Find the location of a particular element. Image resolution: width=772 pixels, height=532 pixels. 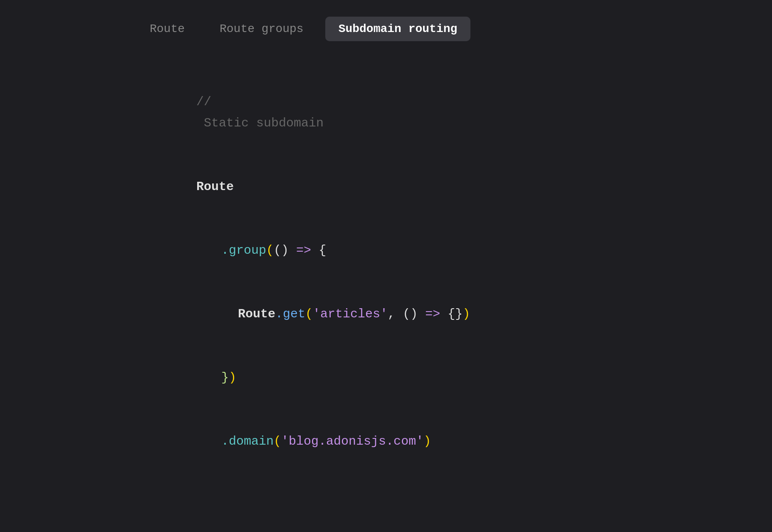

close-brace-1: } is located at coordinates (225, 378).